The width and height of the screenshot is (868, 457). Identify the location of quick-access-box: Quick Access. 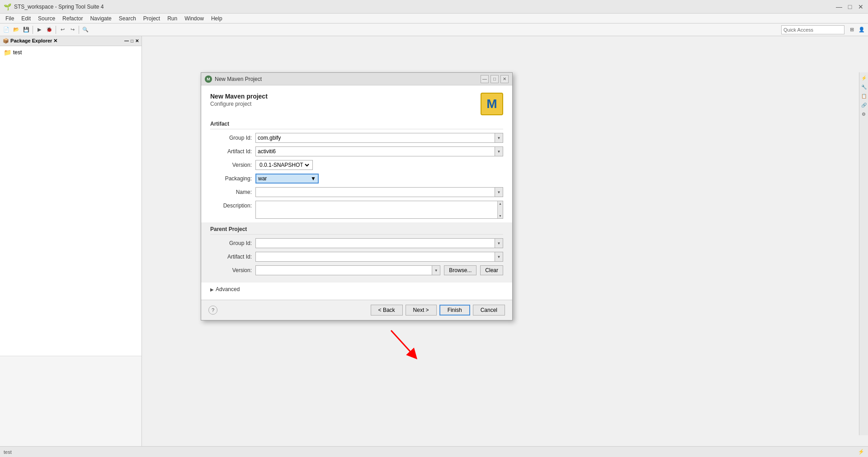
(813, 30).